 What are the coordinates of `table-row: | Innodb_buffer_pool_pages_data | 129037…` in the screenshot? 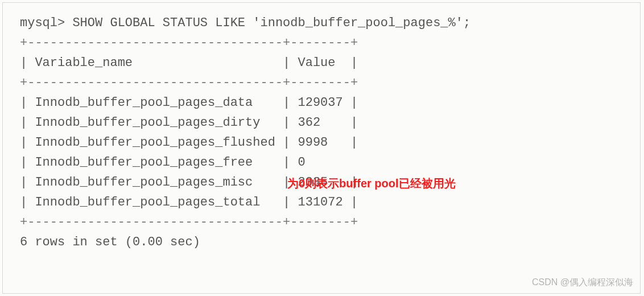 It's located at (189, 102).